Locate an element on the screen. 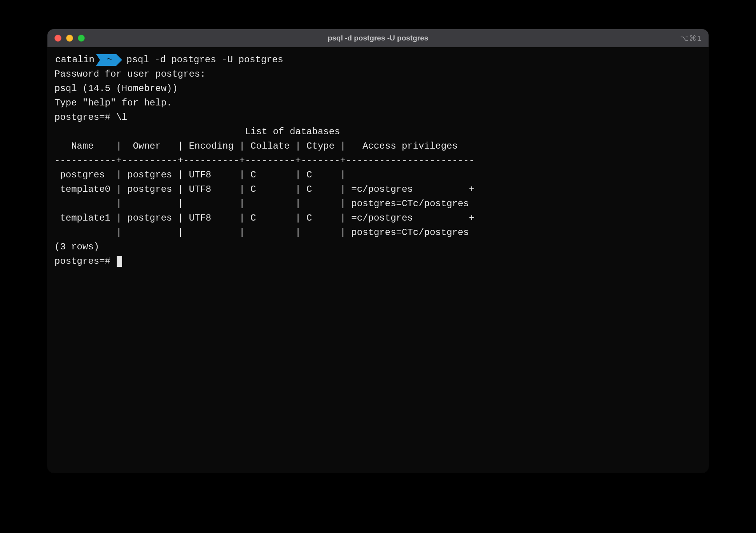 This screenshot has width=756, height=533. prompt-command: psql -d postgres -U postgres is located at coordinates (205, 60).